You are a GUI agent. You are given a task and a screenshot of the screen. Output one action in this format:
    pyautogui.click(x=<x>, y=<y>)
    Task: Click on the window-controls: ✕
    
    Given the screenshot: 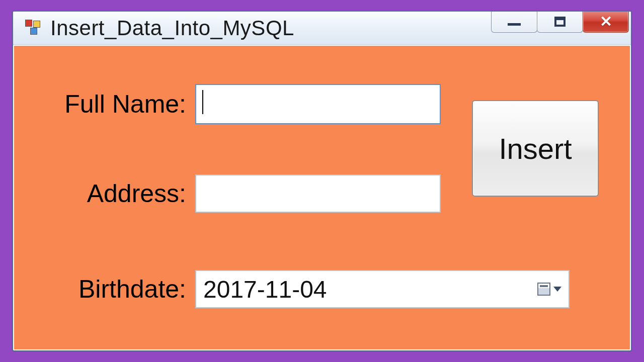 What is the action you would take?
    pyautogui.click(x=560, y=22)
    